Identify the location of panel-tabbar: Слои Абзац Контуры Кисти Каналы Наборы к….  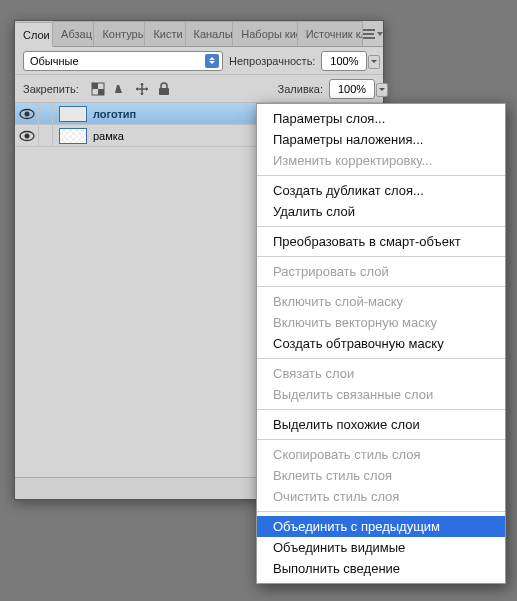
(199, 34).